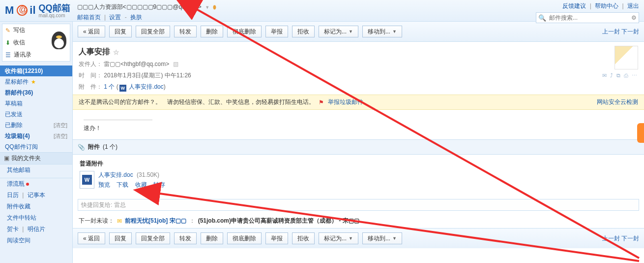 Image resolution: width=644 pixels, height=263 pixels. I want to click on back-button-bottom: « 返回, so click(91, 238).